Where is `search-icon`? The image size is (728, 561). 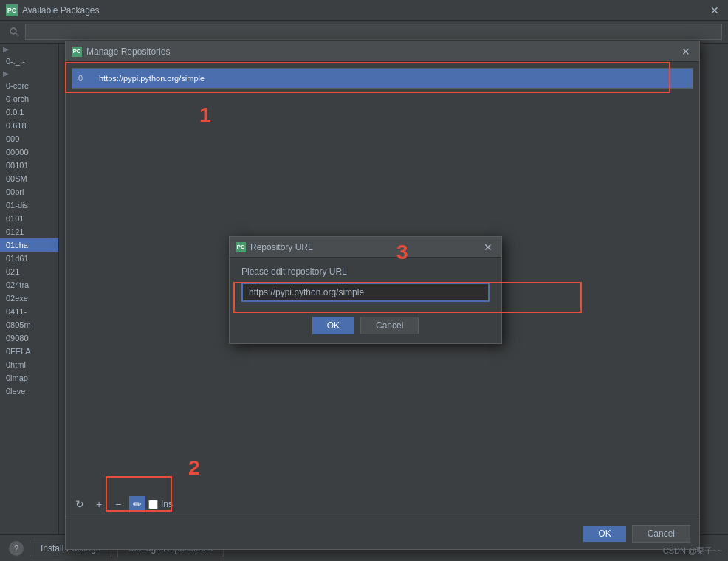 search-icon is located at coordinates (14, 32).